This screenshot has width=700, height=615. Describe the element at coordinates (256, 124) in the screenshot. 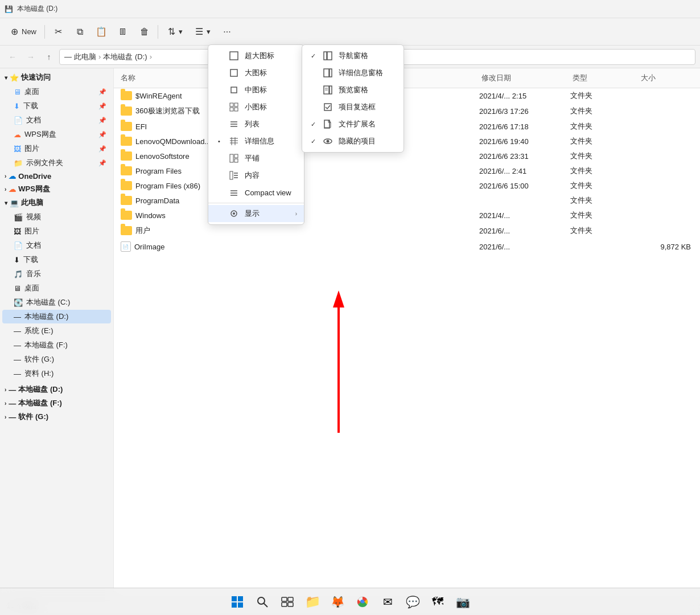

I see `menu-list: 列表` at that location.